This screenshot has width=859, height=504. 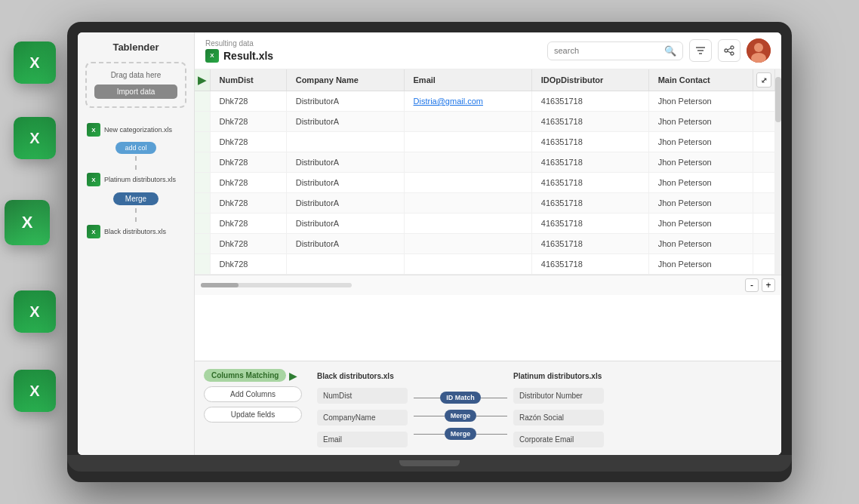 I want to click on cell-idop-0: 416351718, so click(x=590, y=101).